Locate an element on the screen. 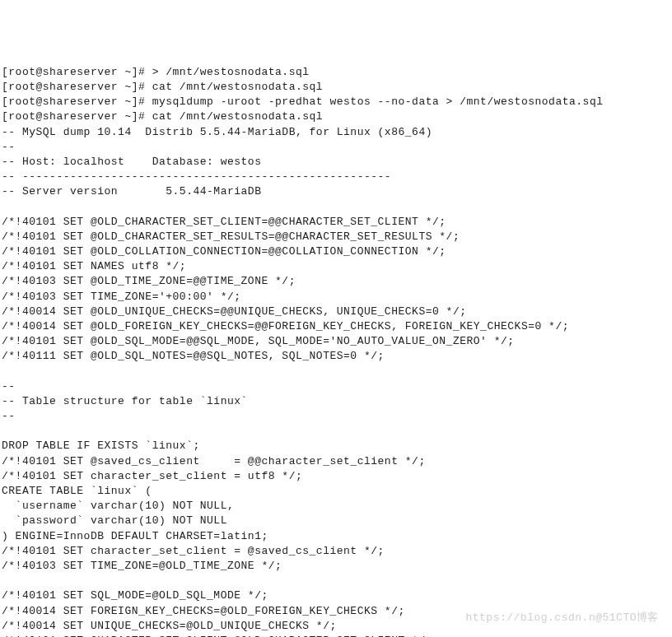 The height and width of the screenshot is (637, 672). terminal-line: /*!40101 SET character_set_client = utf8… is located at coordinates (336, 477).